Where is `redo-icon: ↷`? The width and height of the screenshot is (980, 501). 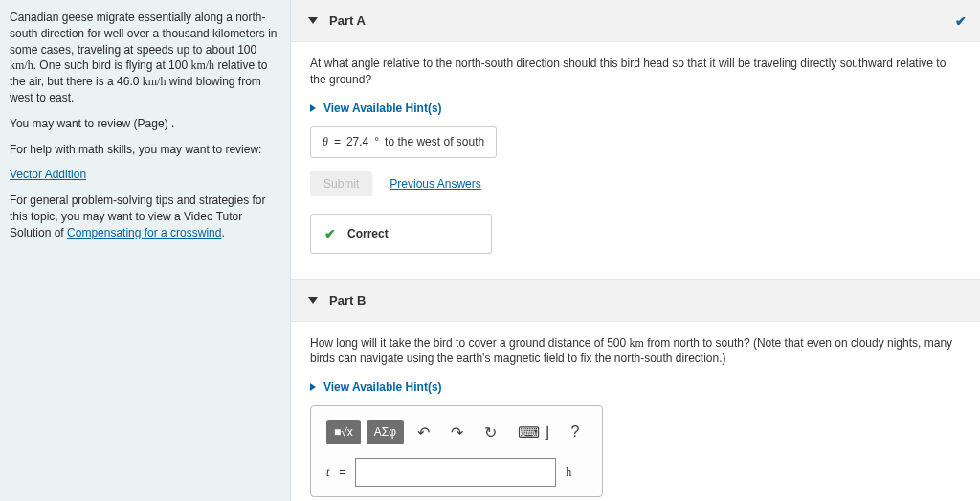 redo-icon: ↷ is located at coordinates (457, 432).